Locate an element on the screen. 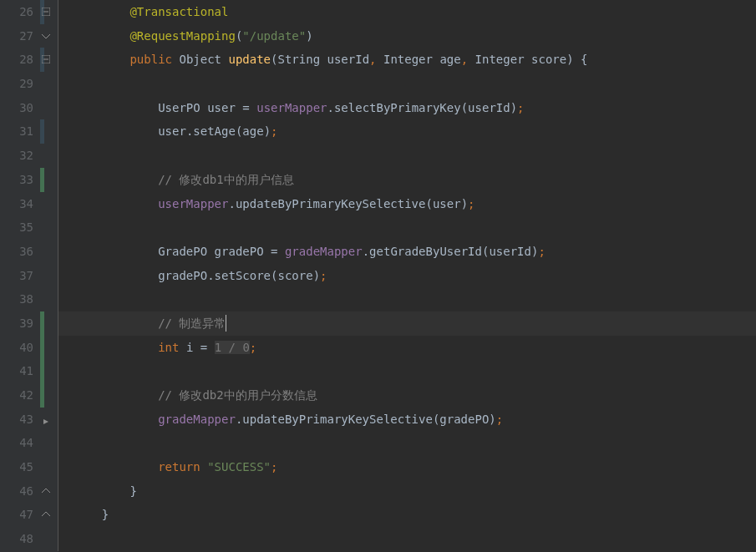 The height and width of the screenshot is (552, 756). run-arrow-icon is located at coordinates (46, 422).